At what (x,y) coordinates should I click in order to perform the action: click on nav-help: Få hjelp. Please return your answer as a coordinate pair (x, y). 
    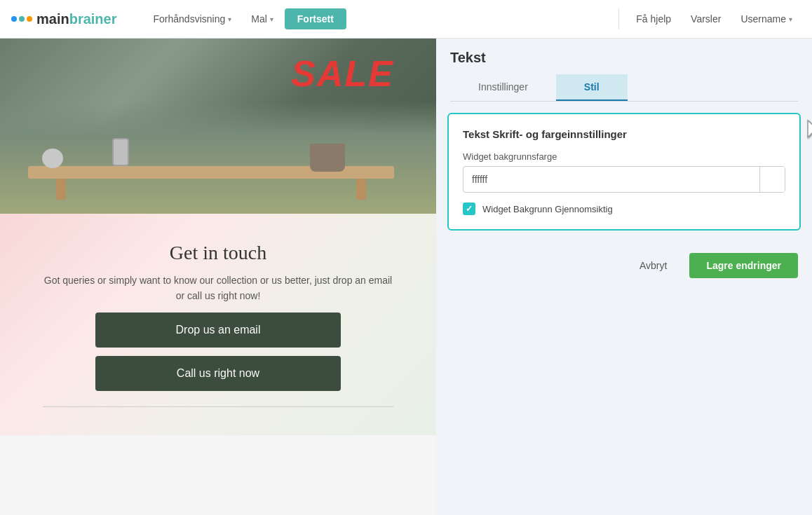
    Looking at the image, I should click on (654, 19).